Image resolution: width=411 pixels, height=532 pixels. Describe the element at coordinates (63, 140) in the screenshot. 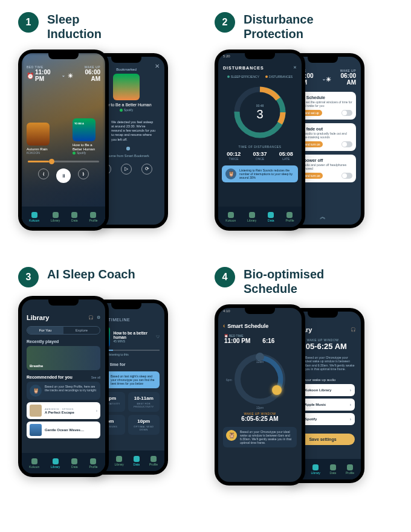

I see `phone-mockup-front: BED TIME ⏰11:00 PM⌄ WAKE UP ☀06:00 AM Au…` at that location.